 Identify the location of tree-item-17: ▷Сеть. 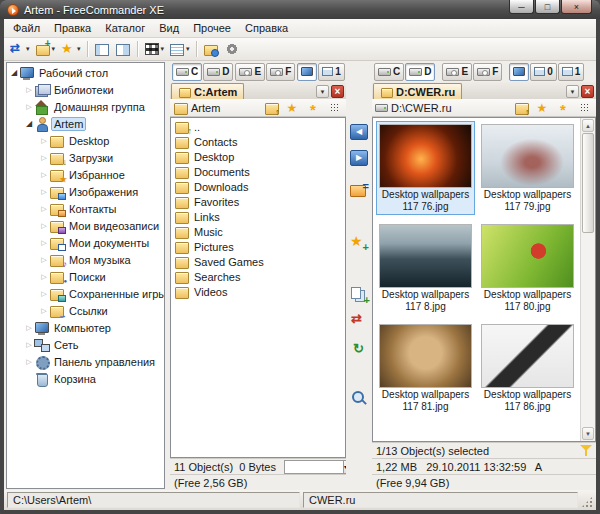
(86, 344).